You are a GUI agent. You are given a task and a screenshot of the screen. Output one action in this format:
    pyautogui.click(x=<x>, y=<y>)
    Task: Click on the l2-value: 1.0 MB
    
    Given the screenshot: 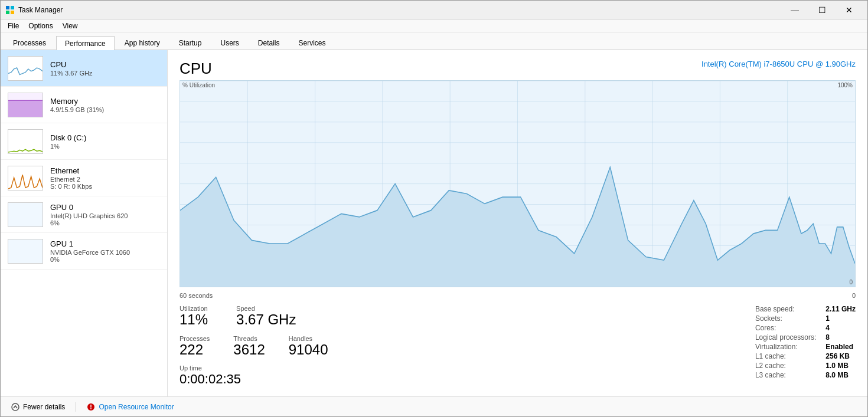 What is the action you would take?
    pyautogui.click(x=841, y=366)
    